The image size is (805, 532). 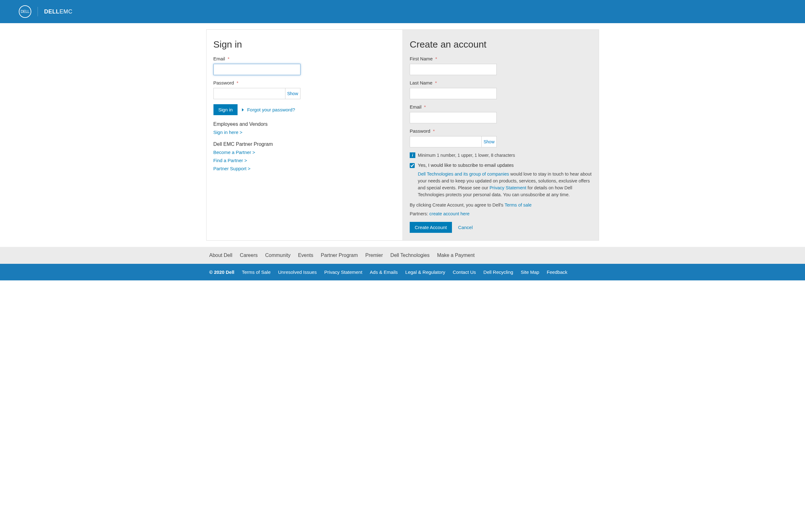 I want to click on create-email-label: Email *, so click(x=501, y=107).